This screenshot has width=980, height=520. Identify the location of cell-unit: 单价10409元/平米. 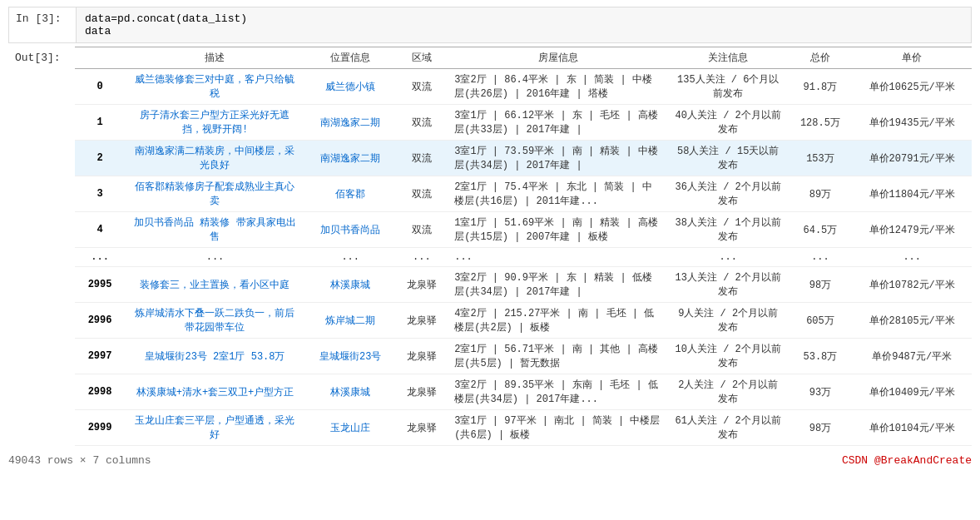
(912, 393).